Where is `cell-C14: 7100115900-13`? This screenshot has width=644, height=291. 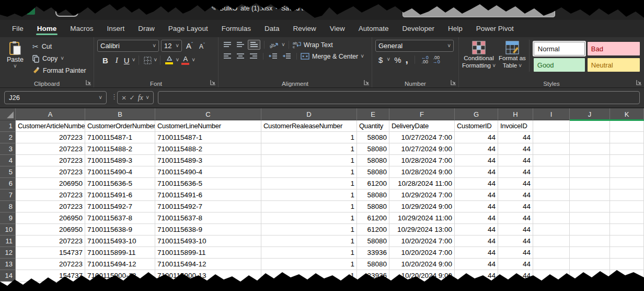 cell-C14: 7100115900-13 is located at coordinates (208, 276).